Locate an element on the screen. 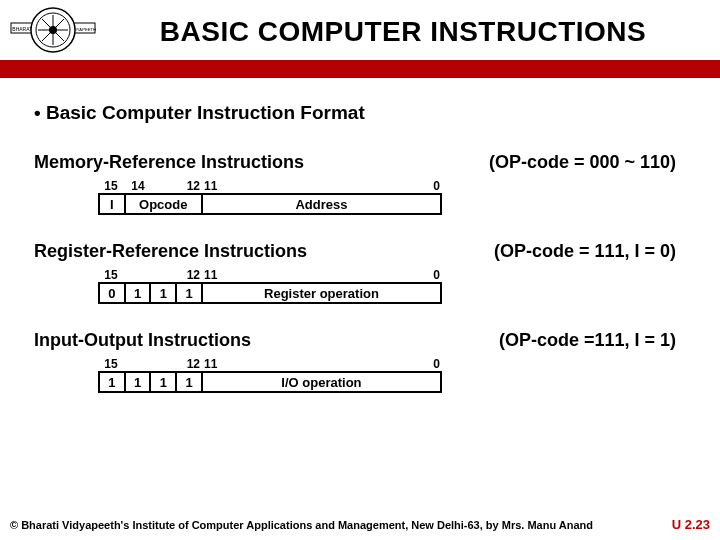  sec3-opcode: (OP-code =111, I = 1) is located at coordinates (592, 340).